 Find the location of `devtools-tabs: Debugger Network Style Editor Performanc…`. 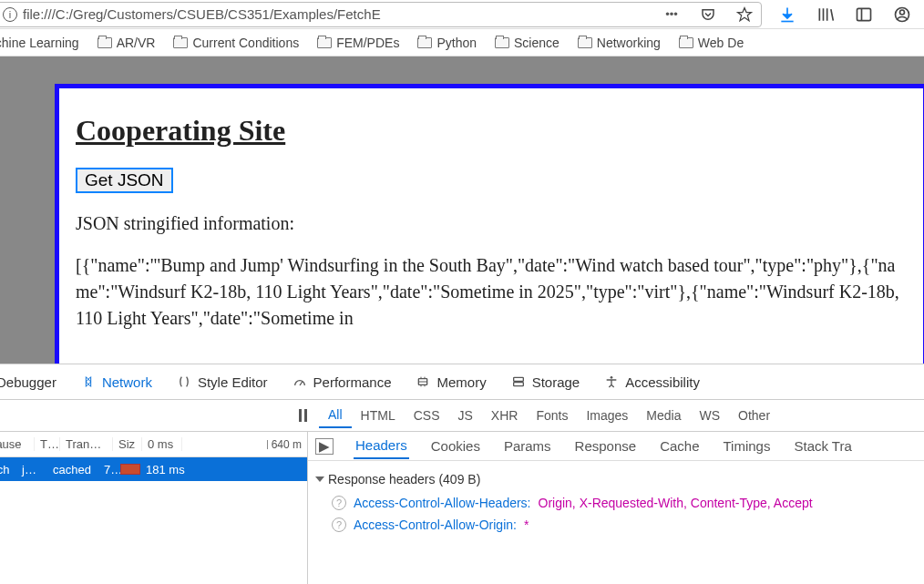

devtools-tabs: Debugger Network Style Editor Performanc… is located at coordinates (462, 382).